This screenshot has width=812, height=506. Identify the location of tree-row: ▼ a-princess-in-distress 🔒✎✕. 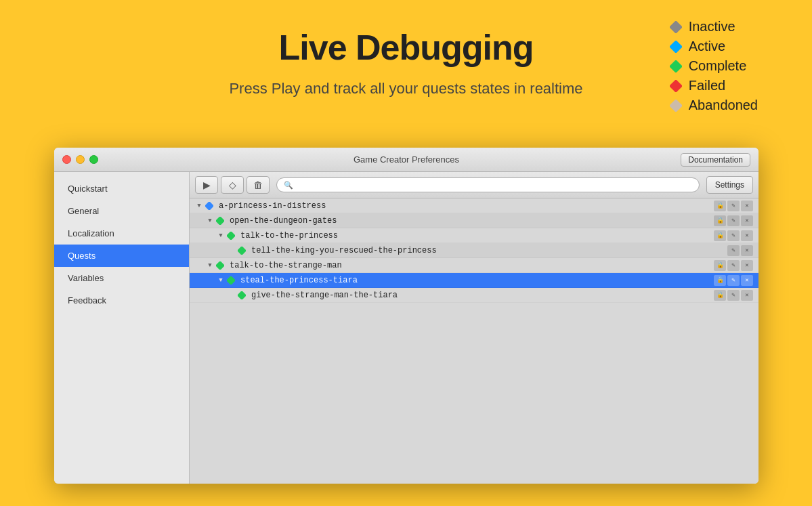
(474, 206).